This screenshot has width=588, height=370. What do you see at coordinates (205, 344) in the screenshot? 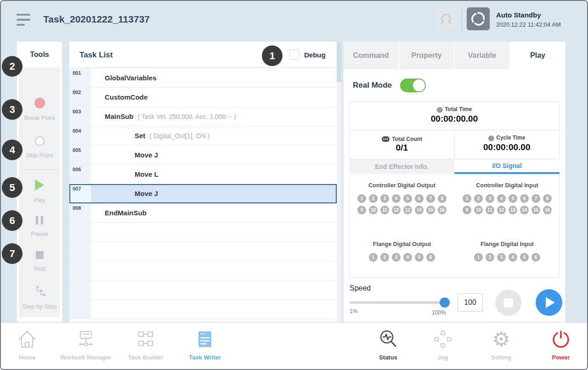
I see `nav-task-writer: Task Writer` at bounding box center [205, 344].